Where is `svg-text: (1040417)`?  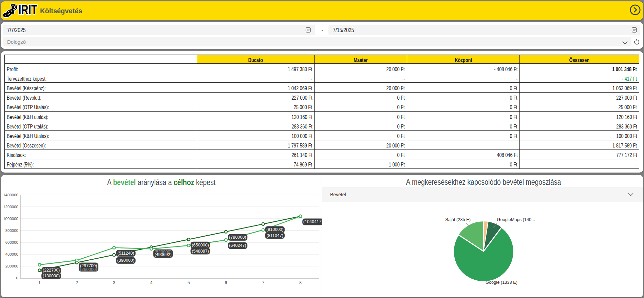
svg-text: (1040417) is located at coordinates (312, 222).